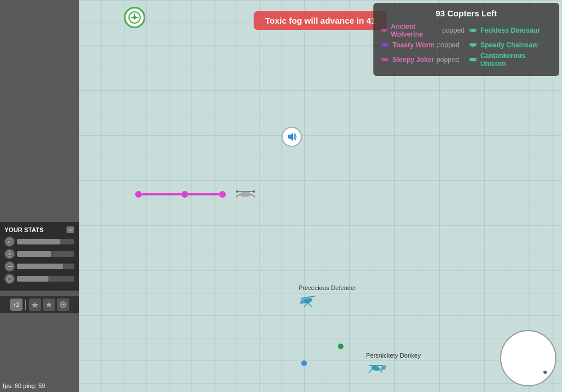  What do you see at coordinates (196, 194) in the screenshot?
I see `player-copter-area` at bounding box center [196, 194].